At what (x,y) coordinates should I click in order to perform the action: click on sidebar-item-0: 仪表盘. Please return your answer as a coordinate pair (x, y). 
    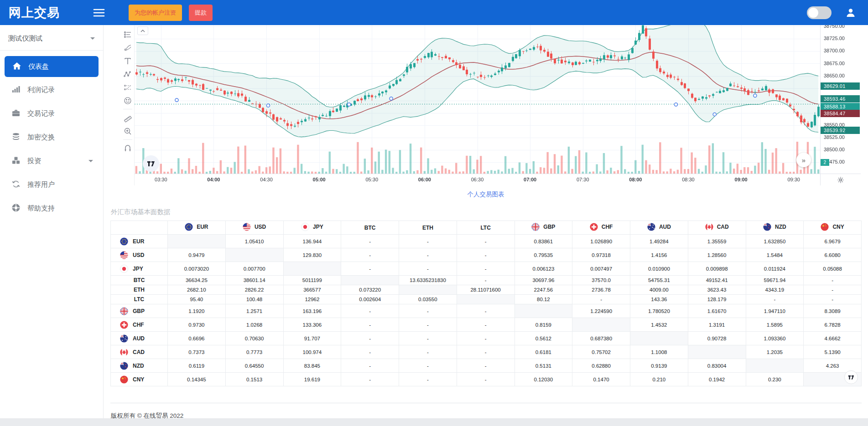
    Looking at the image, I should click on (52, 67).